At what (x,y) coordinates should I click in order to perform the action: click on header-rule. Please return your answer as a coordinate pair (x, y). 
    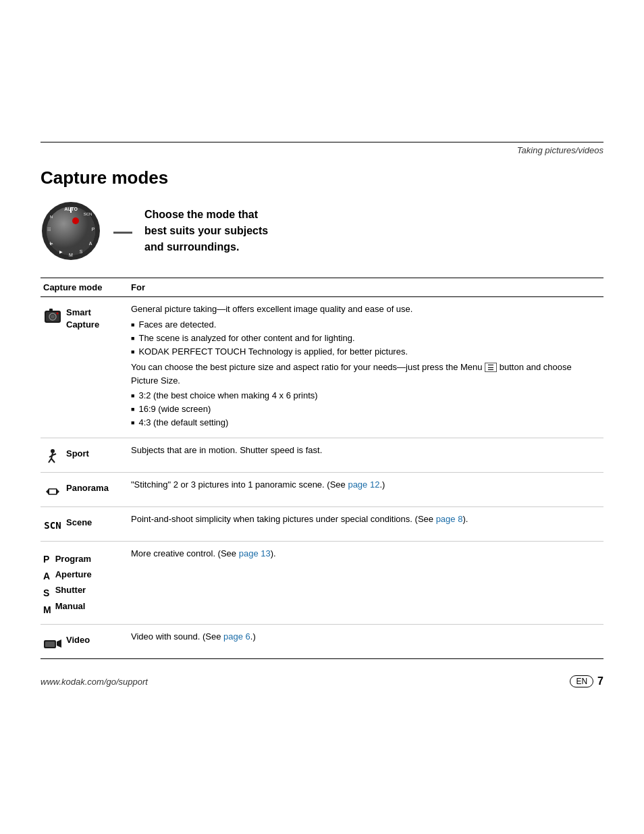
    Looking at the image, I should click on (322, 142).